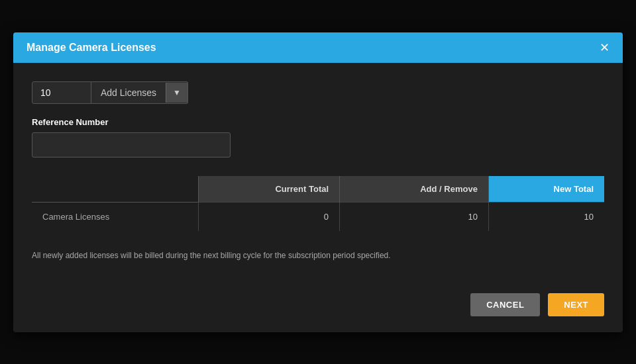 This screenshot has width=636, height=364. What do you see at coordinates (318, 216) in the screenshot?
I see `table-row: Camera Licenses 0 10 10` at bounding box center [318, 216].